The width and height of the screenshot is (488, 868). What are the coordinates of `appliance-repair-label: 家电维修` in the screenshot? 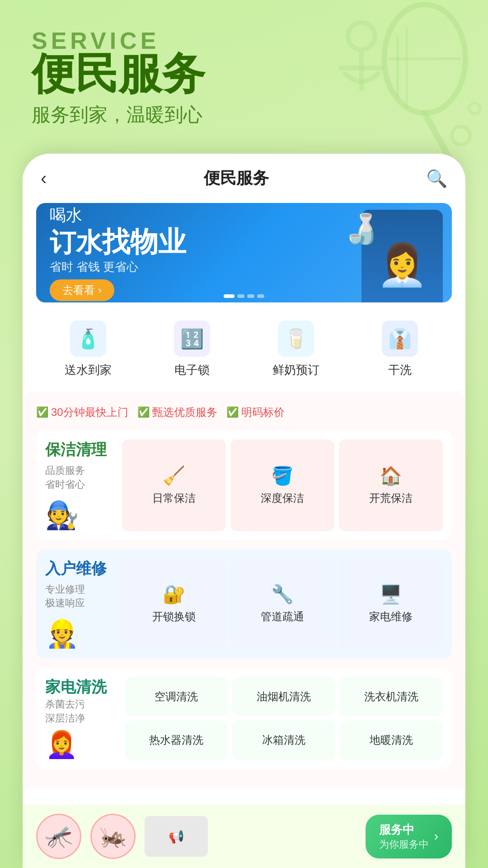 It's located at (391, 617).